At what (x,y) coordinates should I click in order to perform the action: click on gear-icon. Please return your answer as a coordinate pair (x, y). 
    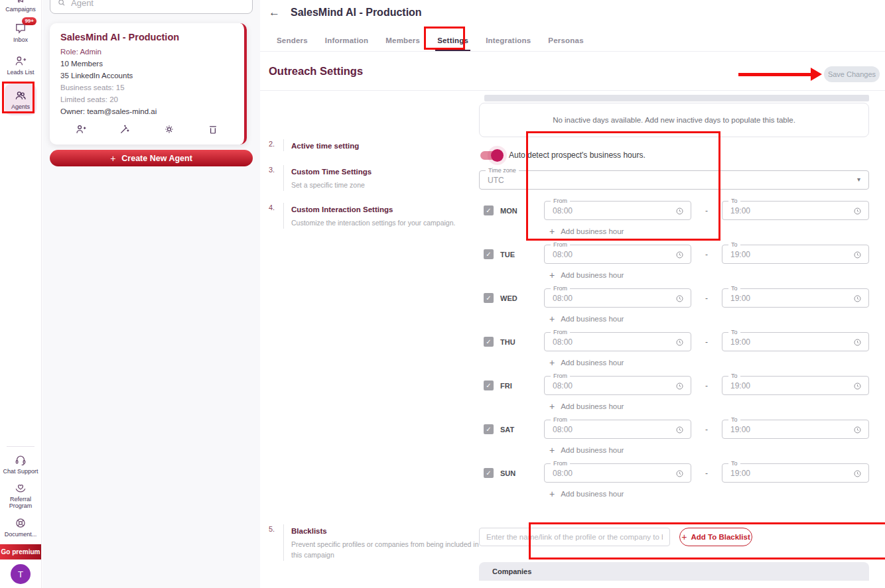
    Looking at the image, I should click on (169, 129).